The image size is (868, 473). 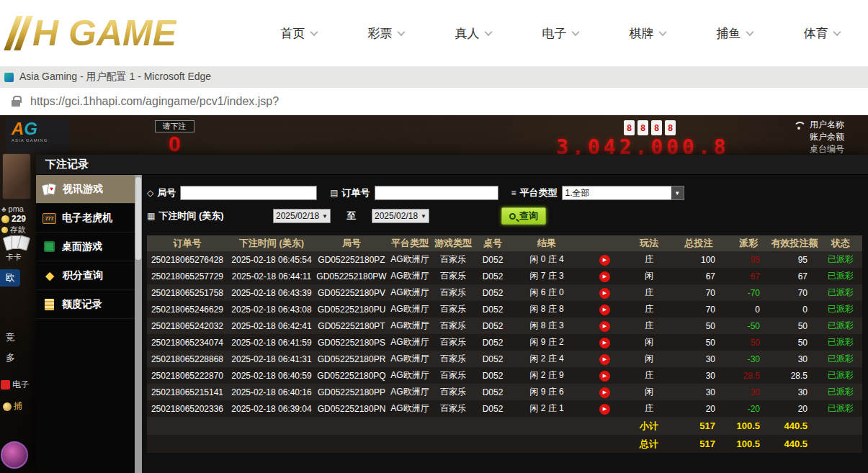 I want to click on site-logo: H GAME, so click(x=118, y=33).